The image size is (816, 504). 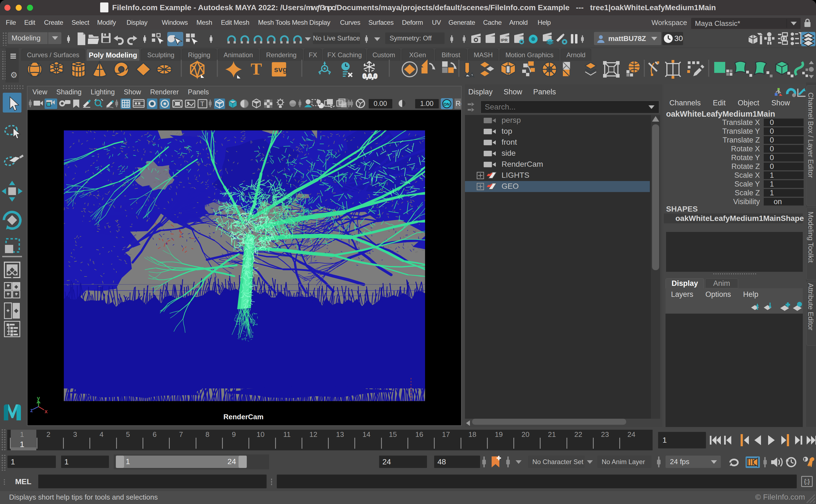 What do you see at coordinates (522, 164) in the screenshot?
I see `svg-text: RenderCam` at bounding box center [522, 164].